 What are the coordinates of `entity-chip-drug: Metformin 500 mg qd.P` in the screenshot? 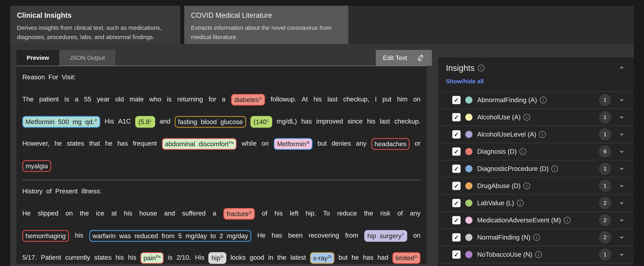 It's located at (61, 122).